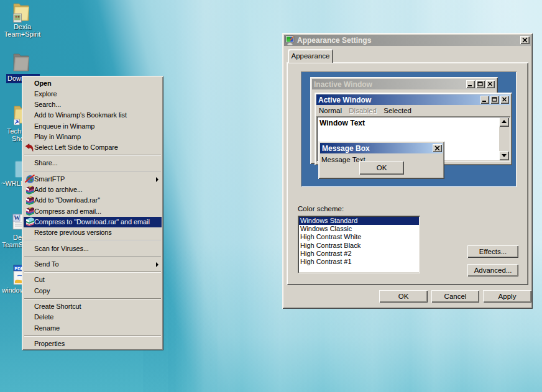 The height and width of the screenshot is (392, 542). Describe the element at coordinates (17, 217) in the screenshot. I see `svg-text: W` at that location.